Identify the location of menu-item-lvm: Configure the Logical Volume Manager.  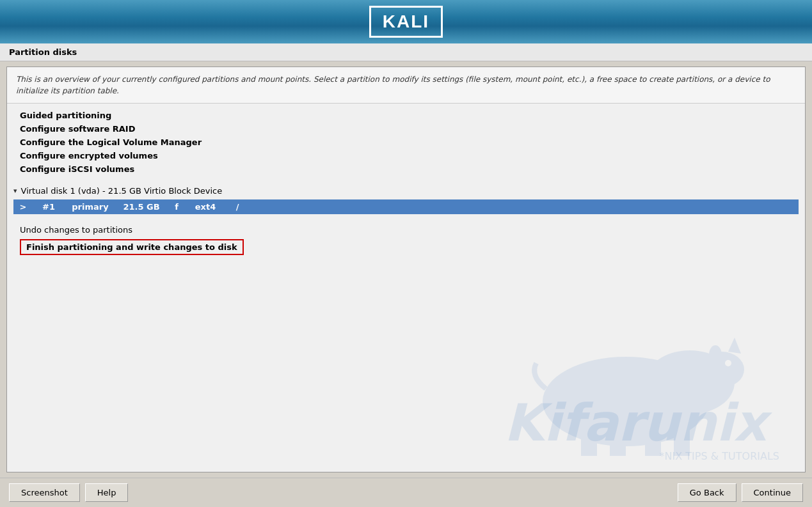
(406, 142).